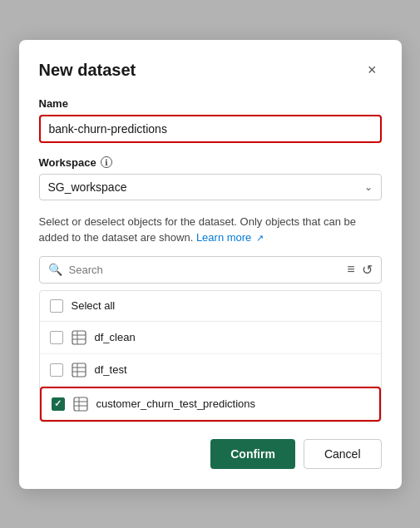 The image size is (420, 528). What do you see at coordinates (106, 162) in the screenshot?
I see `info-icon: ℹ` at bounding box center [106, 162].